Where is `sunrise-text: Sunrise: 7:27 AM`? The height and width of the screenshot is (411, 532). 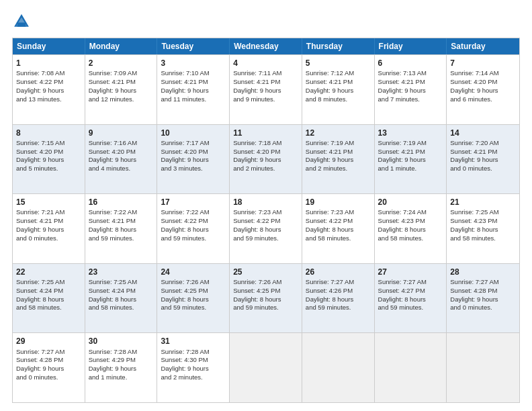 sunrise-text: Sunrise: 7:27 AM is located at coordinates (483, 282).